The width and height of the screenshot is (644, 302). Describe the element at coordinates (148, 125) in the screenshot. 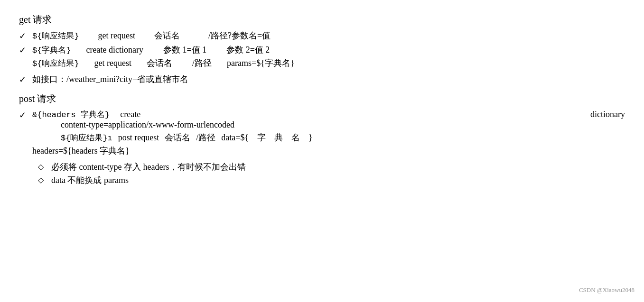

I see `content-type-value: content-type=application/x-www-form-urle…` at that location.